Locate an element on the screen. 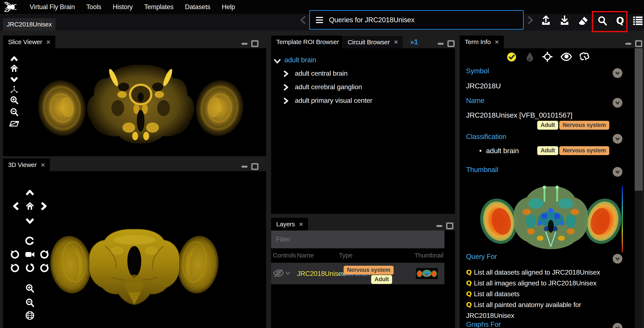 This screenshot has height=328, width=644. tab-overflow-indicator: »1 is located at coordinates (414, 42).